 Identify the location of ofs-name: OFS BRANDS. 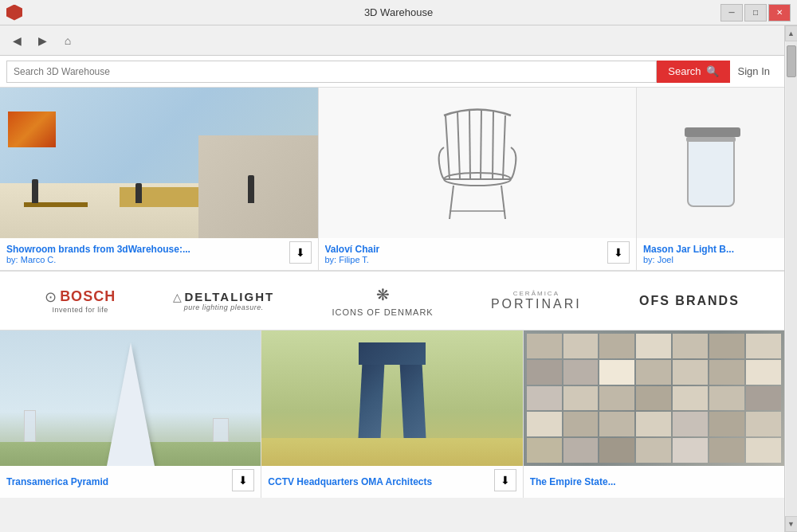
(689, 301).